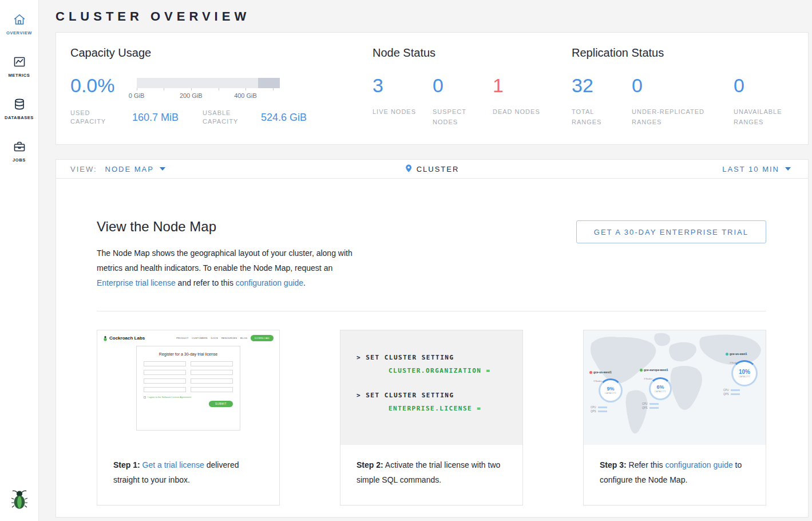  Describe the element at coordinates (221, 95) in the screenshot. I see `capacity-usage-section: Capacity Usage 0.0%` at that location.